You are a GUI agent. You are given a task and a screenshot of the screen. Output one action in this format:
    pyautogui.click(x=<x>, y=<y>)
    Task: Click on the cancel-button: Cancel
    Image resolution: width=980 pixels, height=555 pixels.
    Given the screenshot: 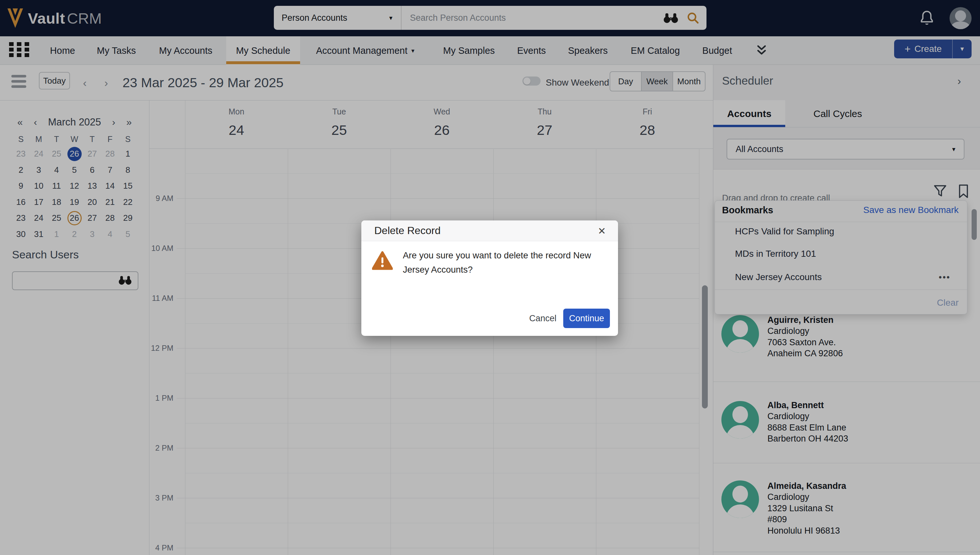 What is the action you would take?
    pyautogui.click(x=543, y=319)
    